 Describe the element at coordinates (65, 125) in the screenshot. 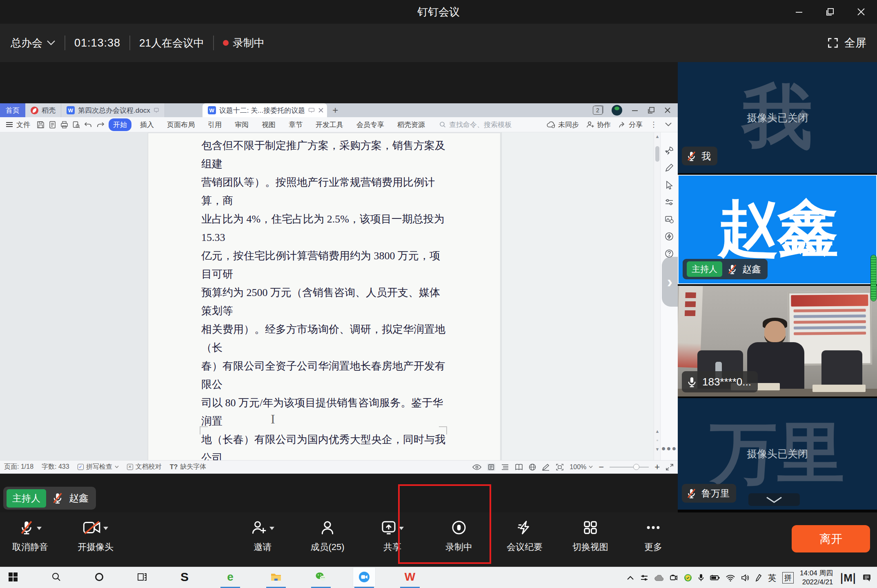

I see `print-icon` at that location.